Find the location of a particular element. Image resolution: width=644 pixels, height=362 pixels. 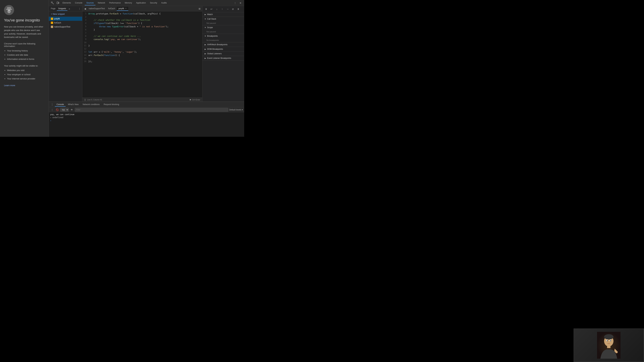

code-line-13: 13 let arr = ['milk', 'honey', 'sugar']; is located at coordinates (142, 52).